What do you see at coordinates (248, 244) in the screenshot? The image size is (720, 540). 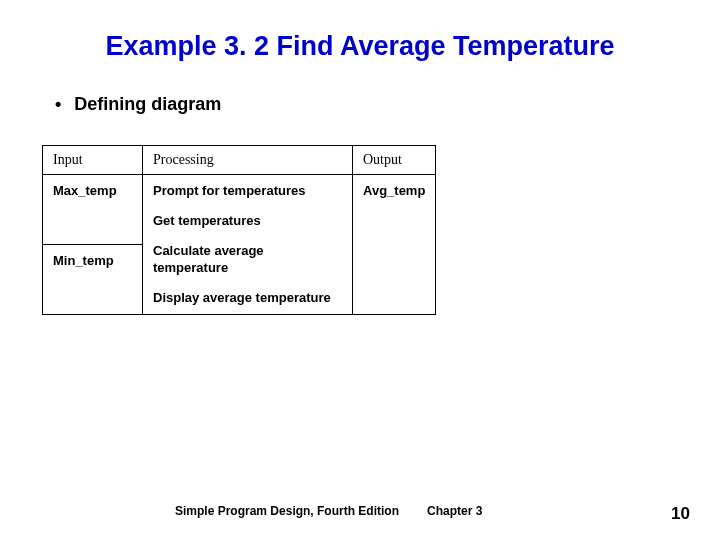 I see `processing-cell: Prompt for temperatures Get temperatures…` at bounding box center [248, 244].